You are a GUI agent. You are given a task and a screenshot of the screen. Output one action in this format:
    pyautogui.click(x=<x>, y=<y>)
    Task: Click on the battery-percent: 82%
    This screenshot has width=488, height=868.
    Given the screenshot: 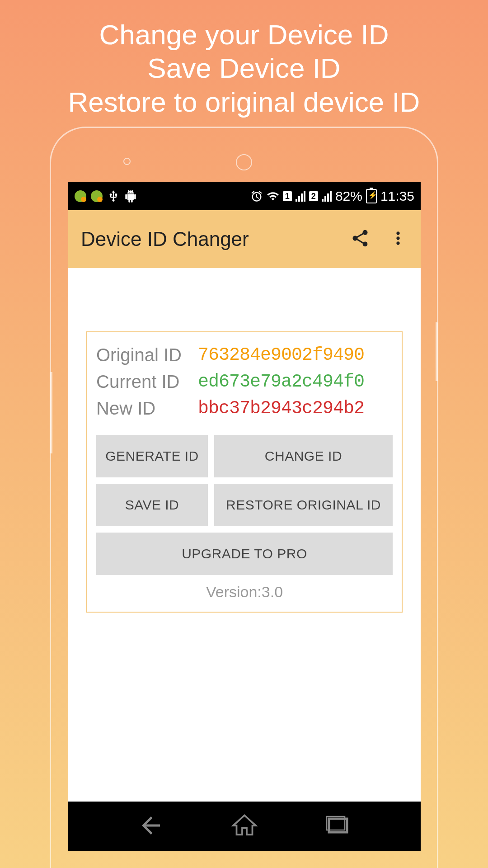 What is the action you would take?
    pyautogui.click(x=349, y=196)
    